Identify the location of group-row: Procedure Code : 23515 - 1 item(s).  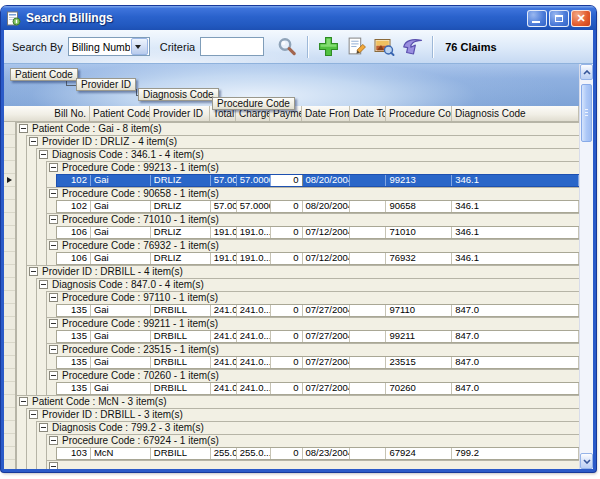
(298, 350).